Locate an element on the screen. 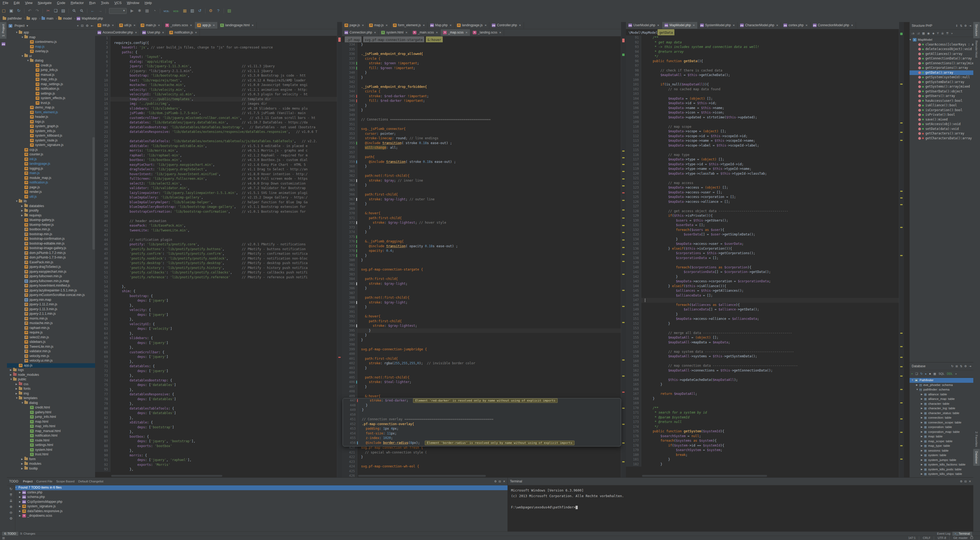  tree-item-datatables: ▶datatables is located at coordinates (51, 206).